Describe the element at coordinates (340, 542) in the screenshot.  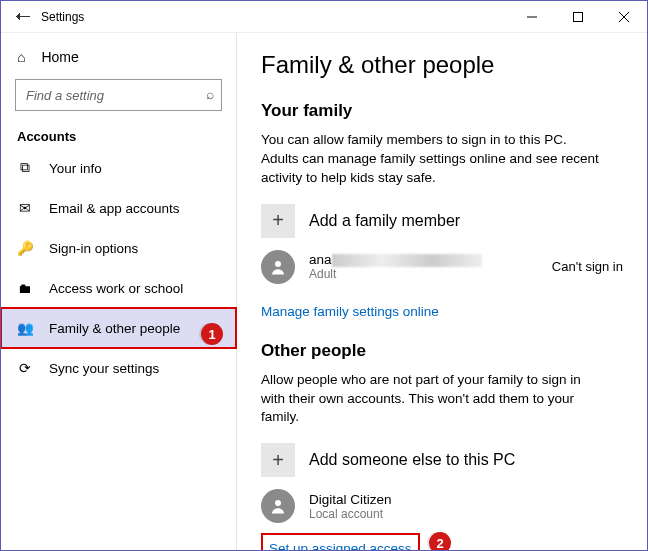
I see `assigned-access-highlight: Set up assigned access` at that location.